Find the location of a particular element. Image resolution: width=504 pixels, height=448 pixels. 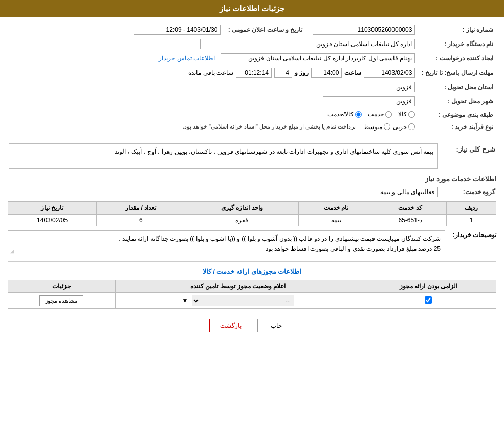

view-permit-button: مشاهده مجوز is located at coordinates (61, 301).